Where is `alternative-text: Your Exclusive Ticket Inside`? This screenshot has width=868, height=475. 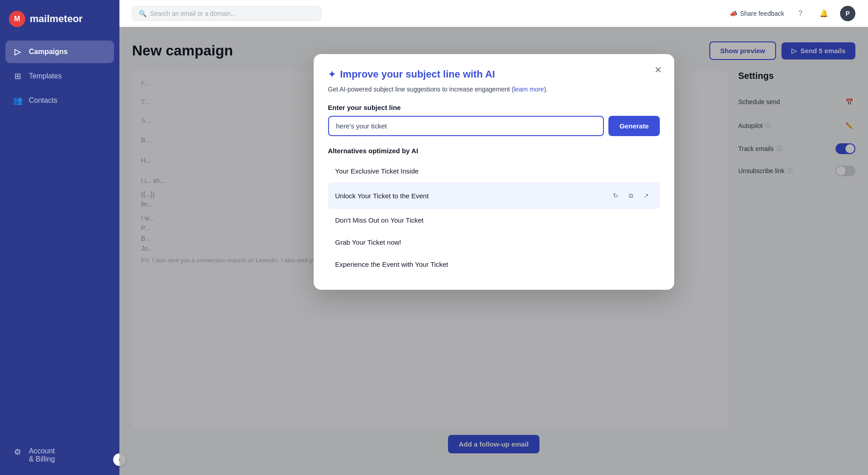 alternative-text: Your Exclusive Ticket Inside is located at coordinates (377, 171).